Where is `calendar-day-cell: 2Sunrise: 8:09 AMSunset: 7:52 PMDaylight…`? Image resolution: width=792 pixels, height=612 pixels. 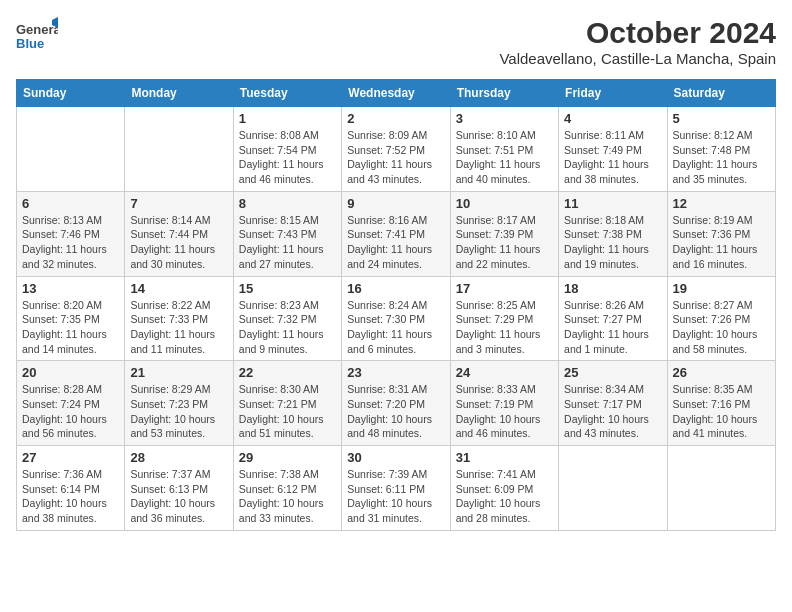
calendar-day-cell: 2Sunrise: 8:09 AMSunset: 7:52 PMDaylight… is located at coordinates (396, 150).